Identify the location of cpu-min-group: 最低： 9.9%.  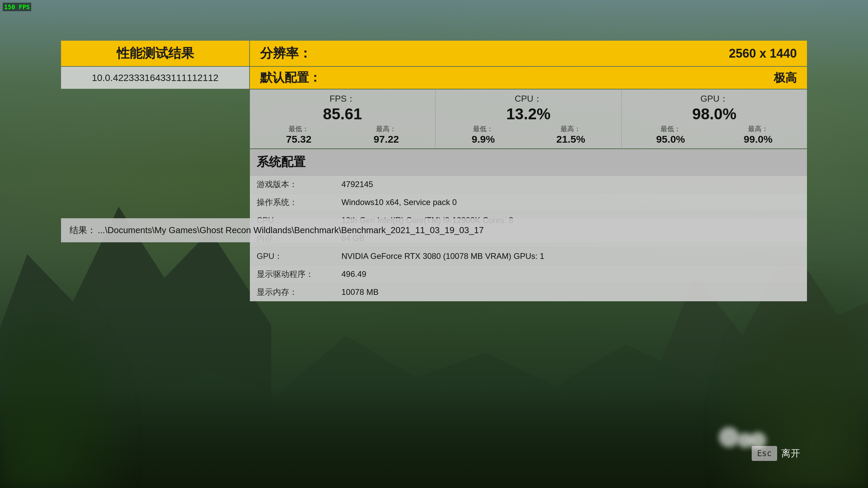
(483, 135).